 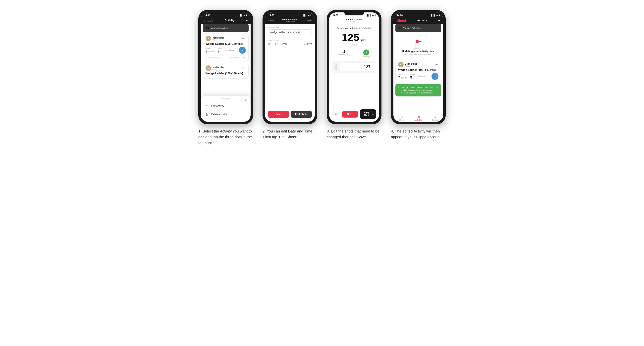 What do you see at coordinates (375, 15) in the screenshot?
I see `battery-icon-3: ▮` at bounding box center [375, 15].